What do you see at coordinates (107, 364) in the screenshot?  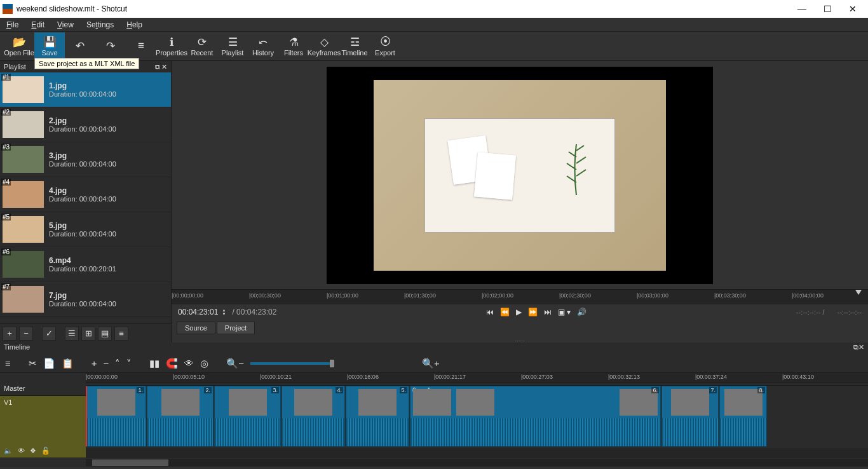 I see `tl-remove-button: −` at bounding box center [107, 364].